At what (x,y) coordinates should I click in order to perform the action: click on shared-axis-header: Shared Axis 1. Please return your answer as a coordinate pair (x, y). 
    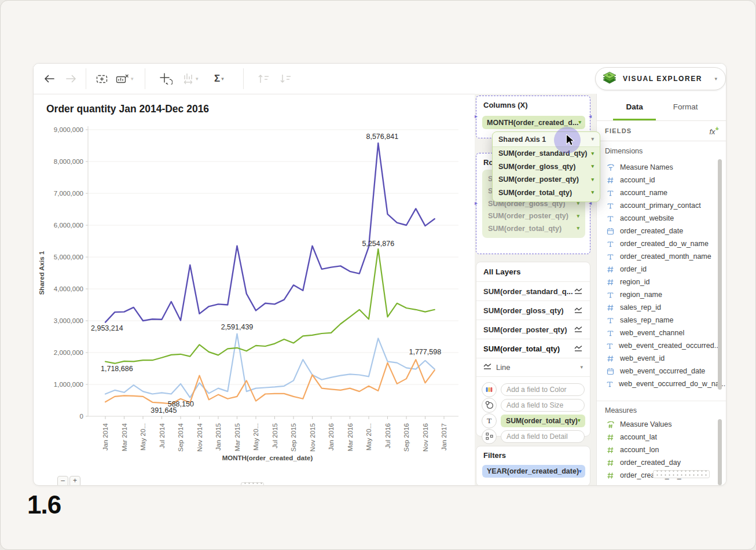
    Looking at the image, I should click on (546, 140).